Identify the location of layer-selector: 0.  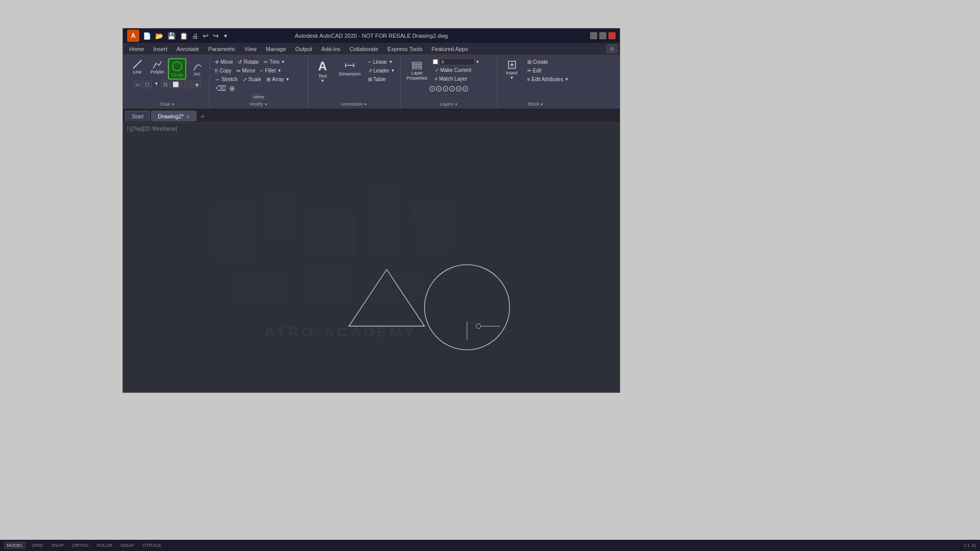
(457, 62).